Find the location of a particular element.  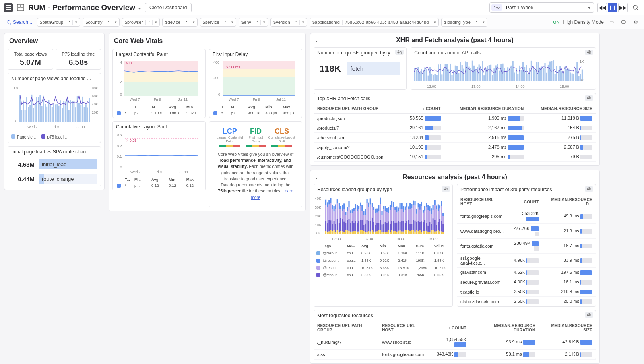

kpi-total-page-views: Total page views 5.07M is located at coordinates (31, 59).